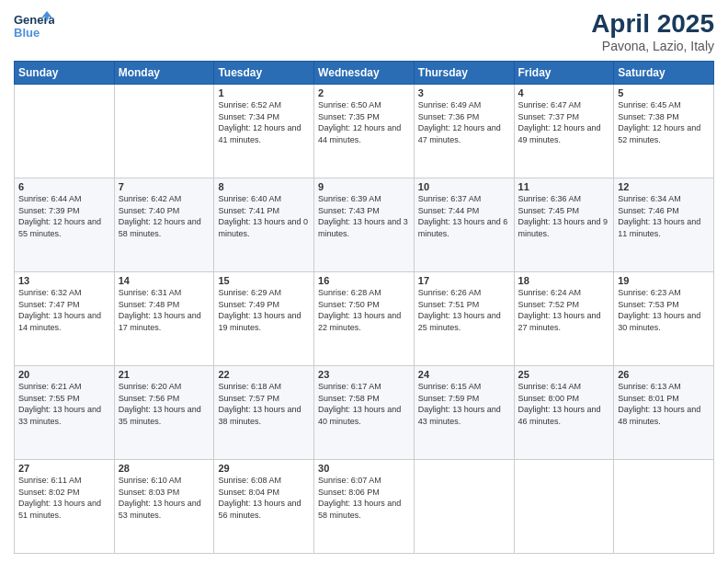  I want to click on header-day-wednesday: Wednesday, so click(364, 74).